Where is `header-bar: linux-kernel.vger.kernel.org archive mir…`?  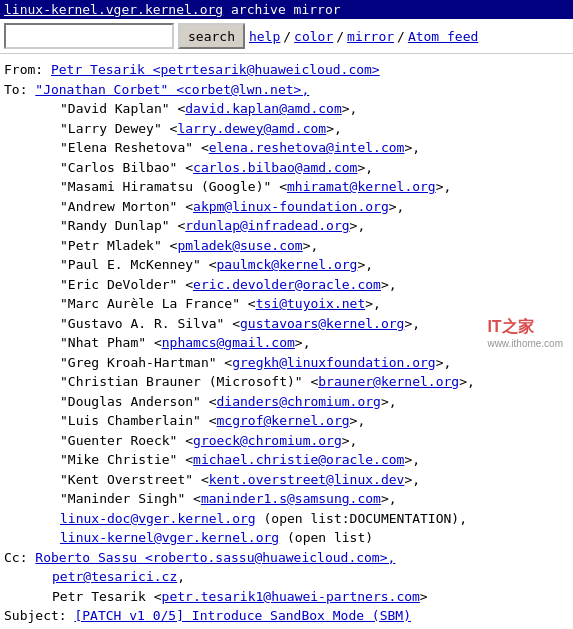 header-bar: linux-kernel.vger.kernel.org archive mir… is located at coordinates (286, 10).